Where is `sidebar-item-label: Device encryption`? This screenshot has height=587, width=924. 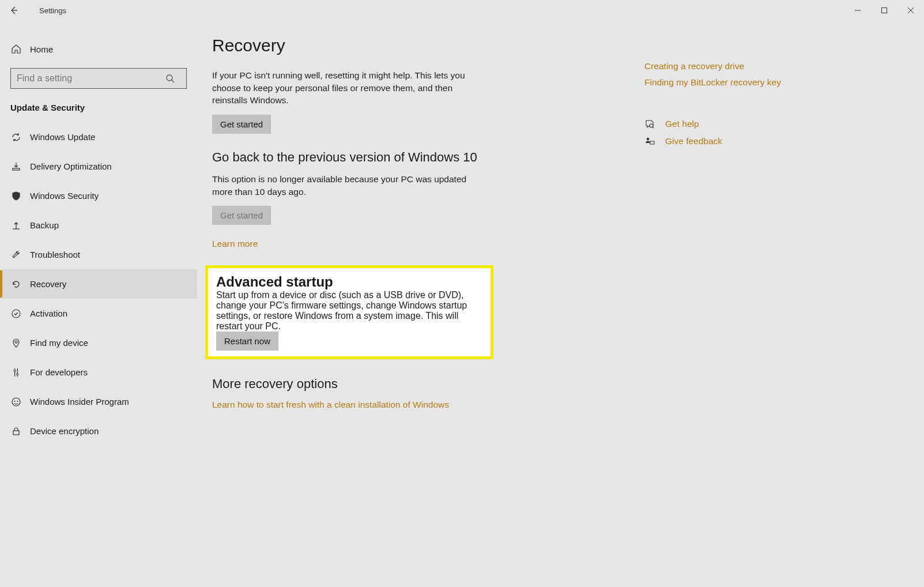 sidebar-item-label: Device encryption is located at coordinates (65, 431).